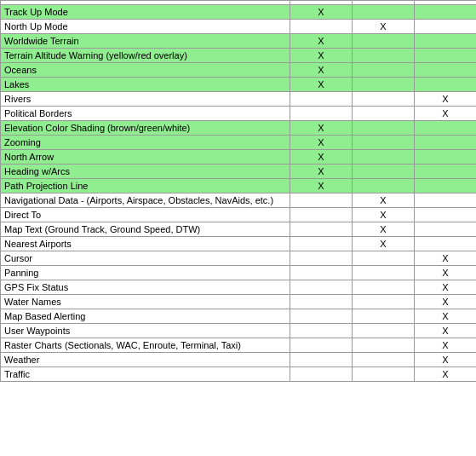  Describe the element at coordinates (146, 85) in the screenshot. I see `feature-label: Lakes` at that location.